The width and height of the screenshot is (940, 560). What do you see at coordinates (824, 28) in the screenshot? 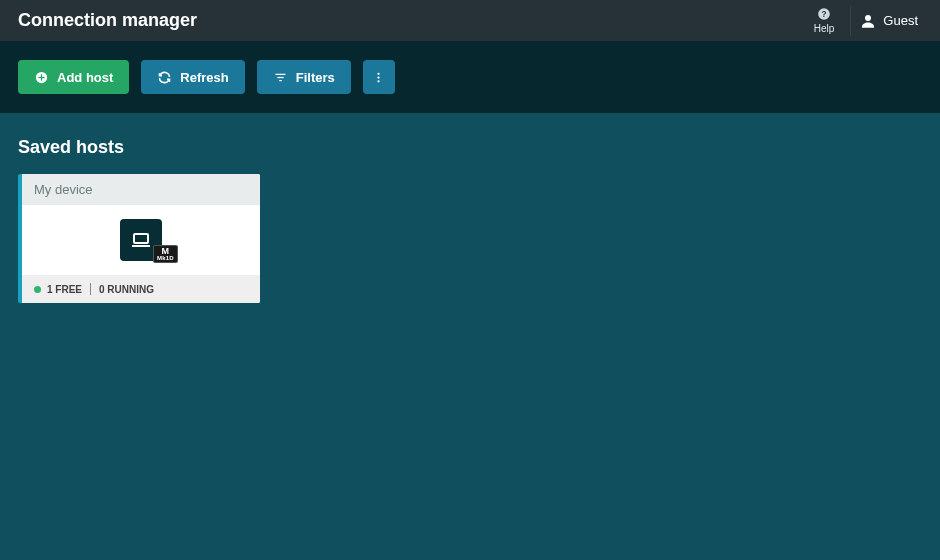
I see `help-label: Help` at bounding box center [824, 28].